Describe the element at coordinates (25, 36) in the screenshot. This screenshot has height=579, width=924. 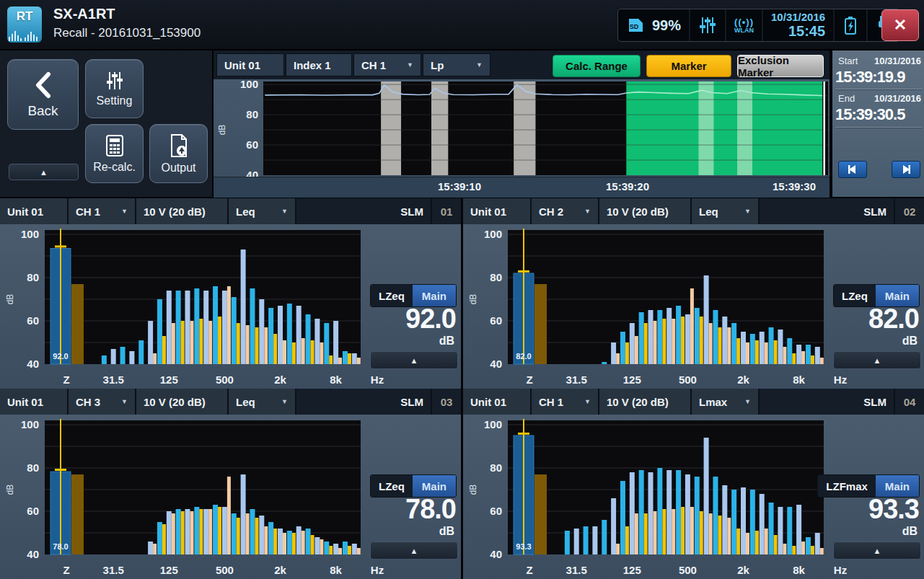
I see `logo-waveform-icon` at that location.